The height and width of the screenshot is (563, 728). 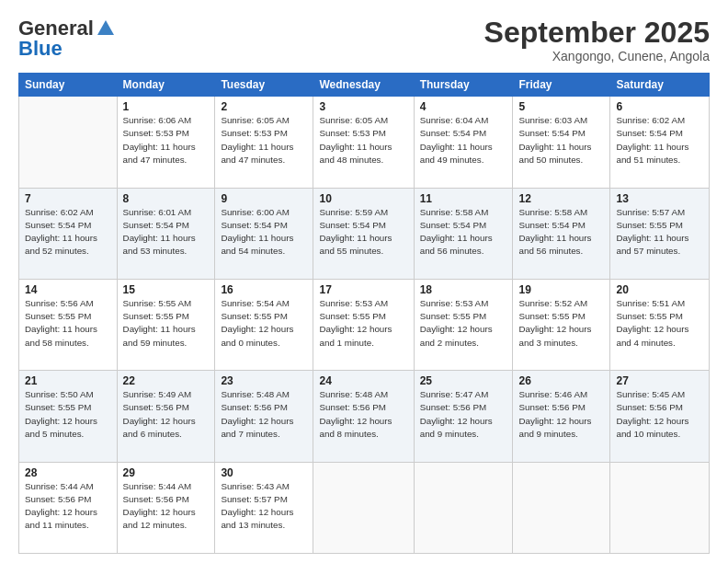 What do you see at coordinates (264, 107) in the screenshot?
I see `day-number: 2` at bounding box center [264, 107].